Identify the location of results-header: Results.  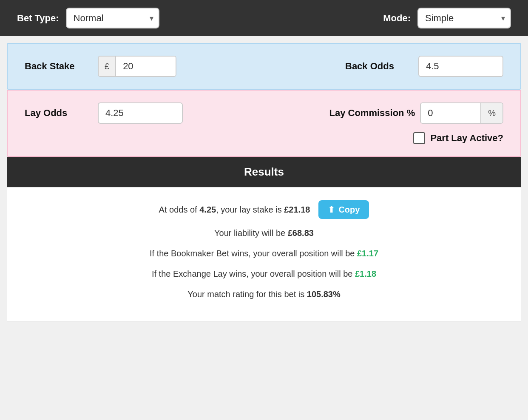
(264, 172).